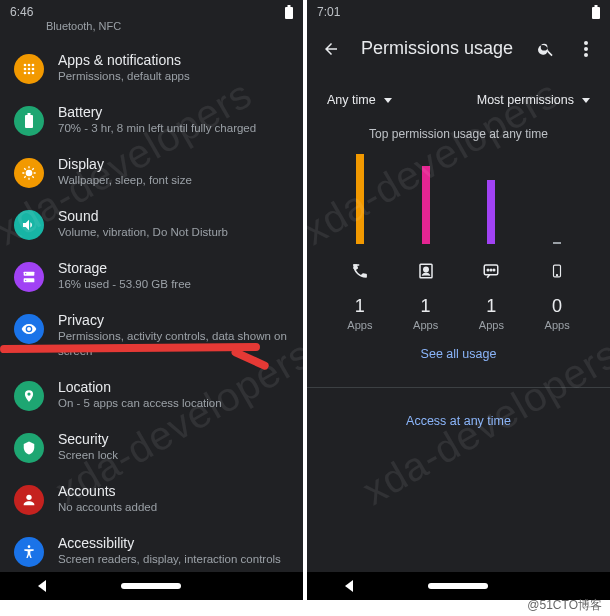 The width and height of the screenshot is (610, 616). I want to click on setting-title: Apps & notifications, so click(174, 60).